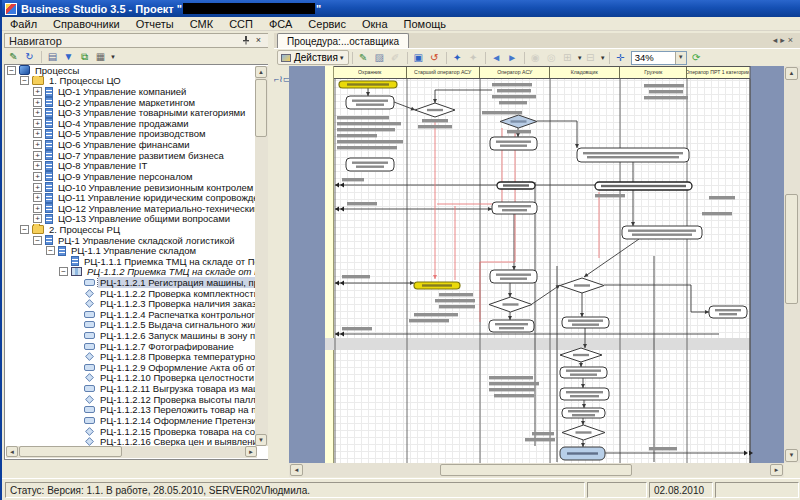 The image size is (800, 500). I want to click on zoom-combobox: 34% ▼, so click(659, 58).